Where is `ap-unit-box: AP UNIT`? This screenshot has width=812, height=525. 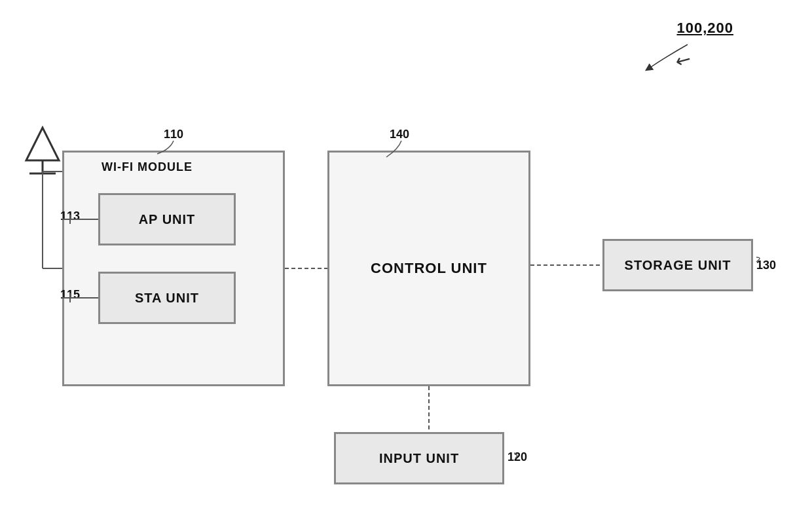
ap-unit-box: AP UNIT is located at coordinates (167, 219).